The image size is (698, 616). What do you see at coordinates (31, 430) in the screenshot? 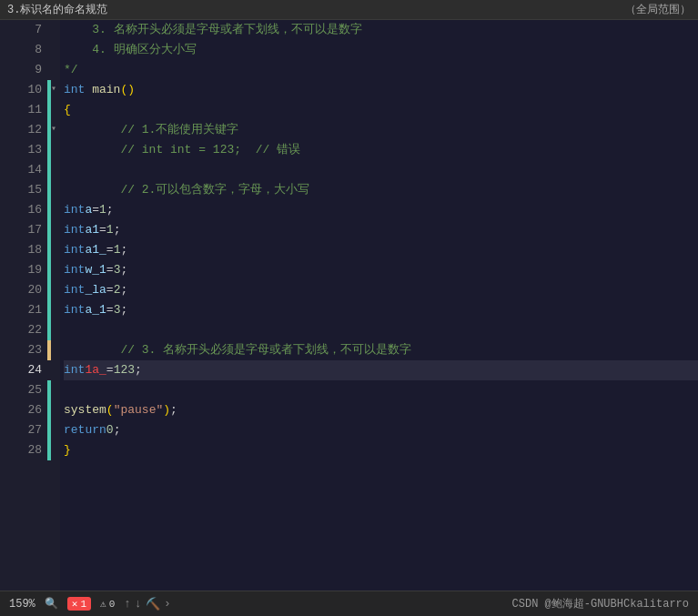
I see `line-number: 27` at bounding box center [31, 430].